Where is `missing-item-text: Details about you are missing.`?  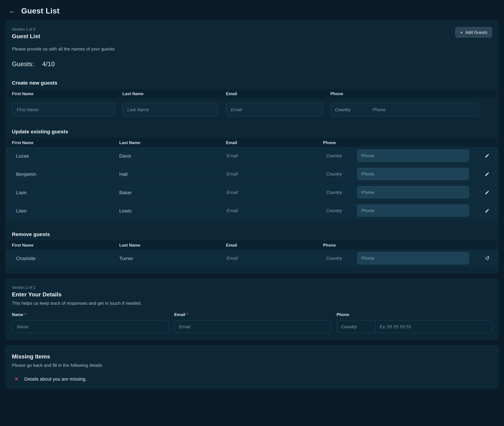
missing-item-text: Details about you are missing. is located at coordinates (56, 379).